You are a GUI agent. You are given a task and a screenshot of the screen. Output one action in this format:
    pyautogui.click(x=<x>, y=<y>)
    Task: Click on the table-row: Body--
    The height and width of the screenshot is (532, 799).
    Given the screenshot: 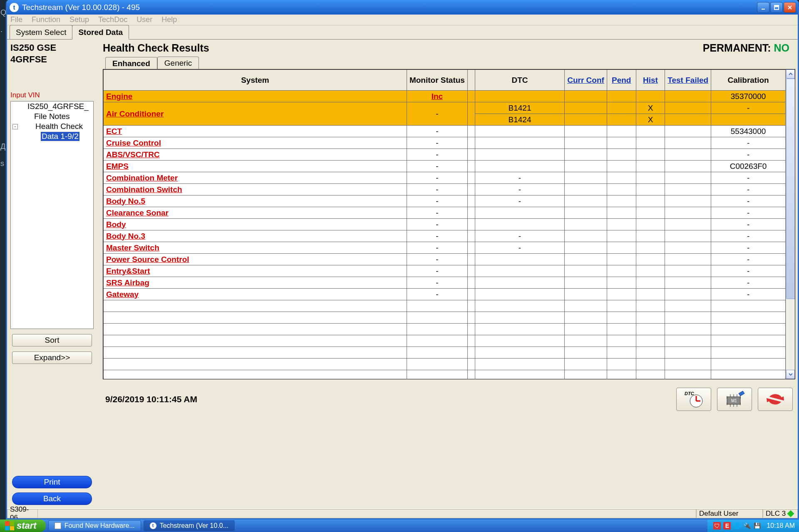 What is the action you would take?
    pyautogui.click(x=444, y=225)
    